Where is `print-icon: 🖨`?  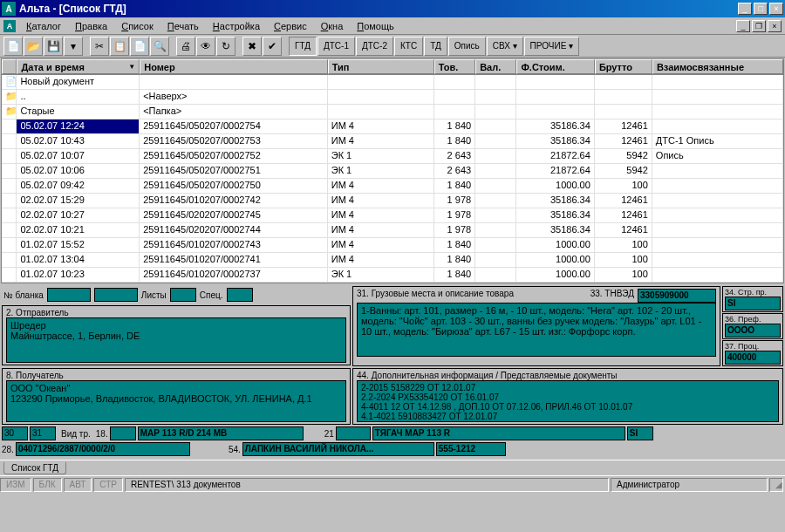 print-icon: 🖨 is located at coordinates (186, 46).